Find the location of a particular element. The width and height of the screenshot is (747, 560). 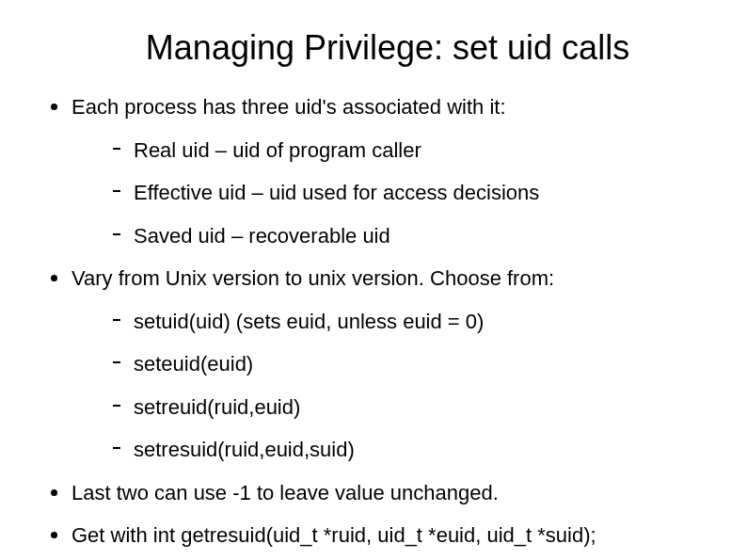

slide-title: Managing Privilege: set uid calls is located at coordinates (374, 48).